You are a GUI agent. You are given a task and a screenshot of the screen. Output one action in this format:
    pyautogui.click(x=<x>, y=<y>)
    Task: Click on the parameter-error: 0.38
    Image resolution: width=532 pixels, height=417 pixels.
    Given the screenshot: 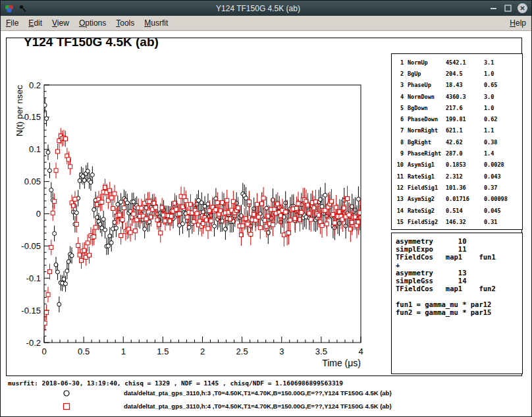 What is the action you would take?
    pyautogui.click(x=502, y=142)
    